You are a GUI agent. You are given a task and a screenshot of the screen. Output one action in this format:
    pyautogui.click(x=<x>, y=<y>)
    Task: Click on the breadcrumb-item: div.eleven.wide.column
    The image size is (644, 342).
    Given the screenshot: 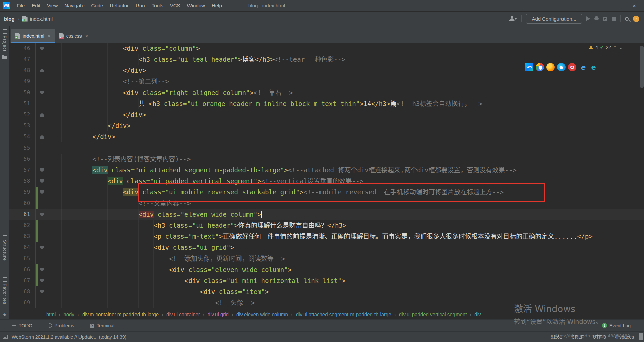 What is the action you would take?
    pyautogui.click(x=262, y=315)
    